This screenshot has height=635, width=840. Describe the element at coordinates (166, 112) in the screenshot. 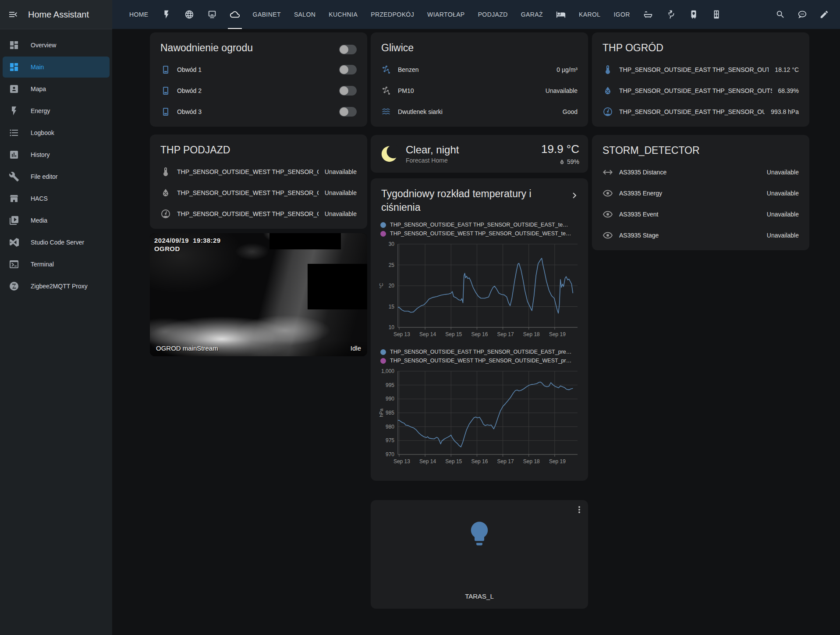

I see `valve-icon` at that location.